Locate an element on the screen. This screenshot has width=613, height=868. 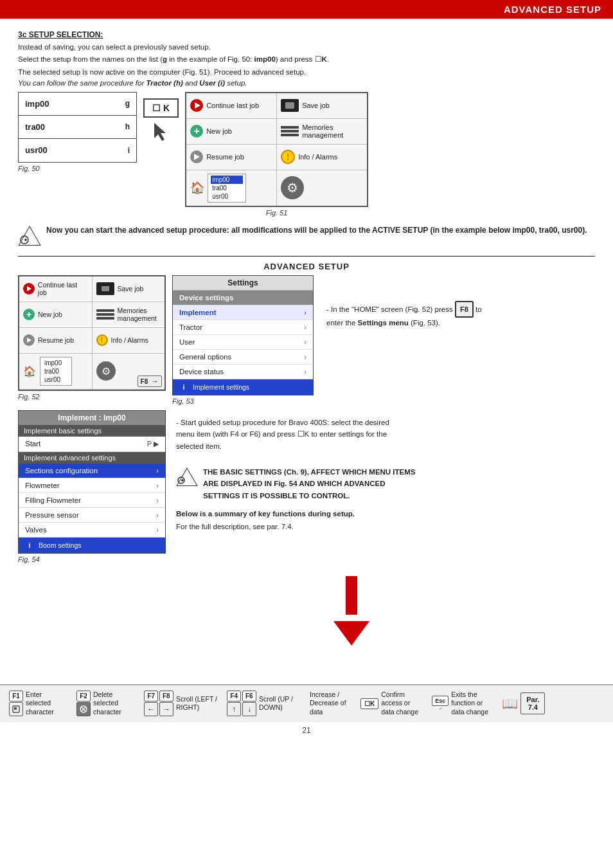
fig54-sections-label: Sections configuration is located at coordinates (62, 471).